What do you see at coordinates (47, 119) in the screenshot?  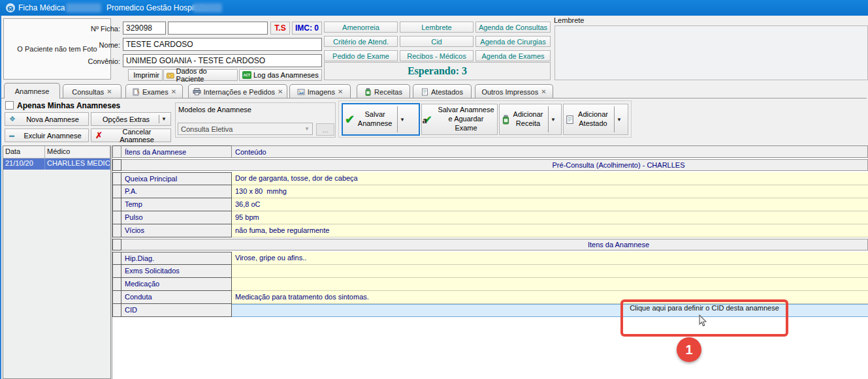 I see `nova-anamnese-button: ❖ Nova Anamnese` at bounding box center [47, 119].